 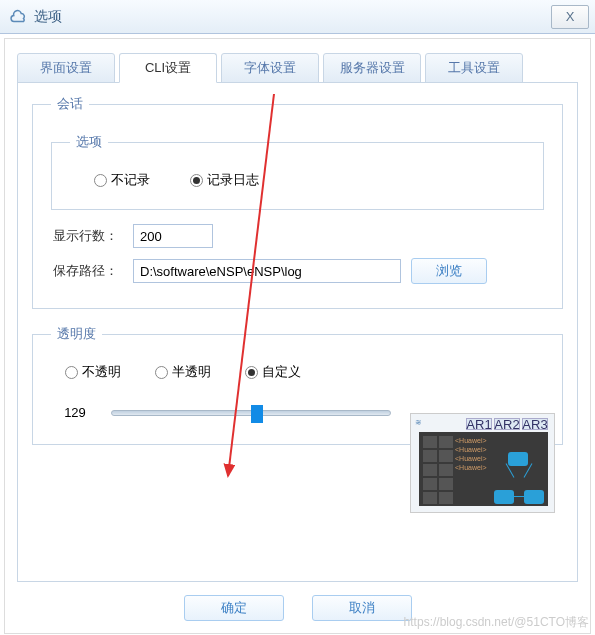 I want to click on tab-tools: 工具设置, so click(x=474, y=68).